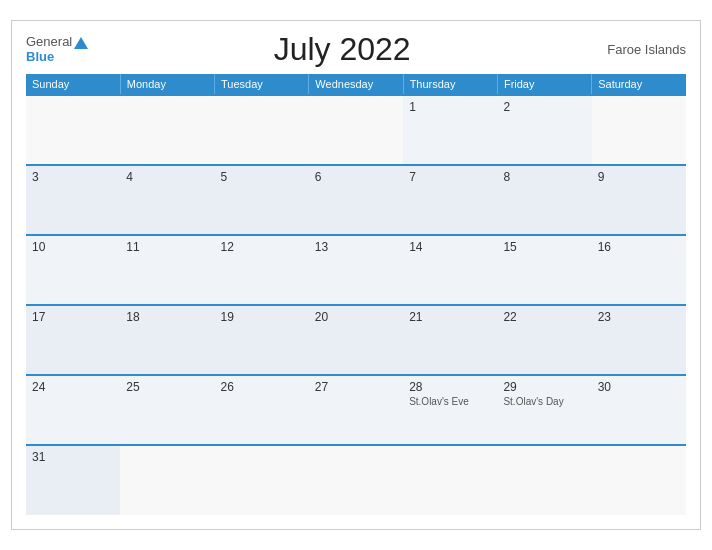  What do you see at coordinates (356, 84) in the screenshot?
I see `weekday-wednesday: Wednesday` at bounding box center [356, 84].